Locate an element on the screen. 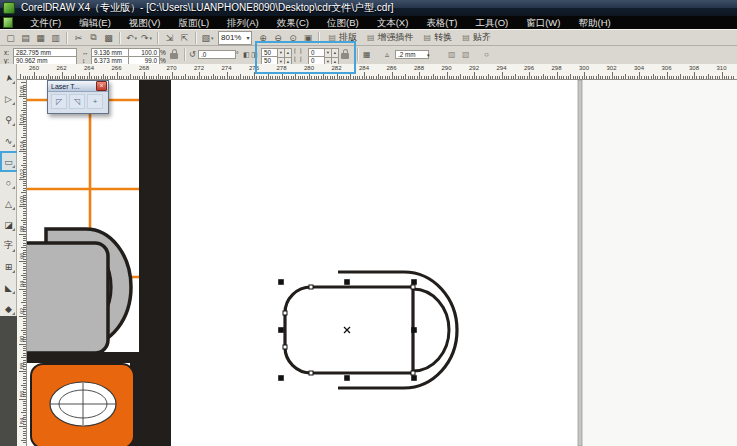 The height and width of the screenshot is (446, 737). menu-item-5: 效果(C) is located at coordinates (293, 22).